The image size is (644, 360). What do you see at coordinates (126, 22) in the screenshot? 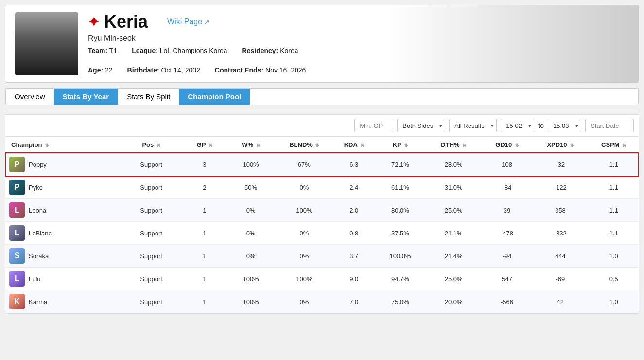
I see `player-name: Keria` at bounding box center [126, 22].